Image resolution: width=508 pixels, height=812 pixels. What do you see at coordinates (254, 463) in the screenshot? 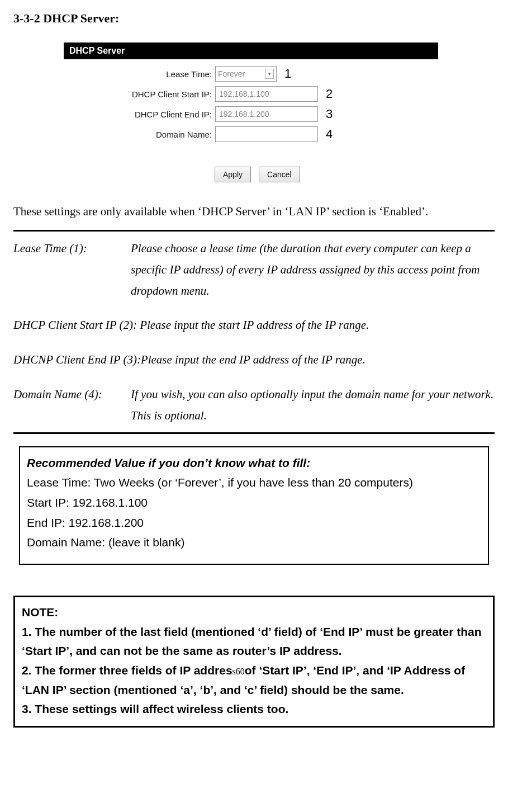
I see `rec-title: Recommended Value if you don’t know what…` at bounding box center [254, 463].